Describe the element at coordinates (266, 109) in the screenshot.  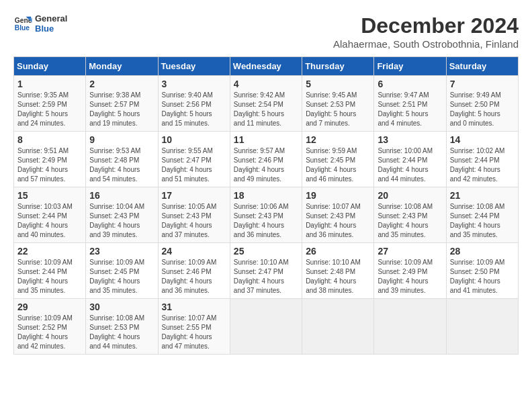
I see `day-info: Sunrise: 9:42 AM Sunset: 2:54 PM Dayligh…` at that location.